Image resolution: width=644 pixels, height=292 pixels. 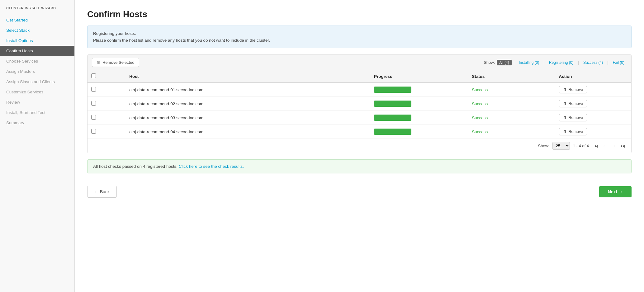 I want to click on col-header-progress: Progress, so click(x=419, y=77).